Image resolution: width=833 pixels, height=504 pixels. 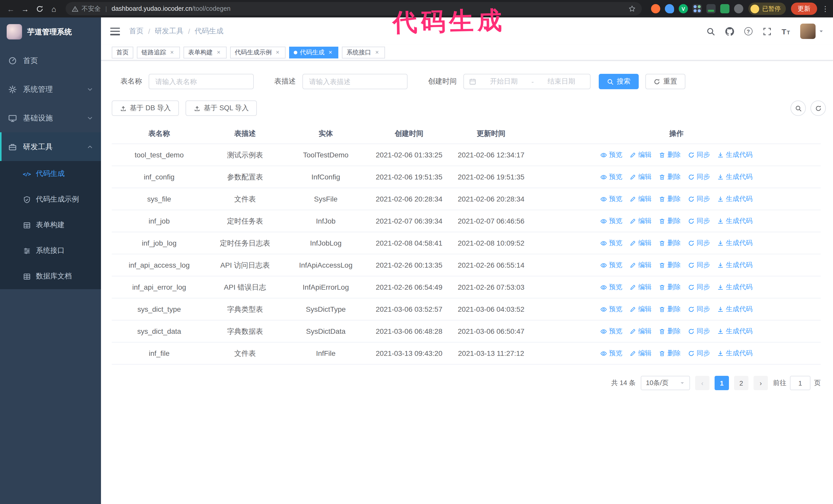 I want to click on page-size-select: 10条/页, so click(x=665, y=383).